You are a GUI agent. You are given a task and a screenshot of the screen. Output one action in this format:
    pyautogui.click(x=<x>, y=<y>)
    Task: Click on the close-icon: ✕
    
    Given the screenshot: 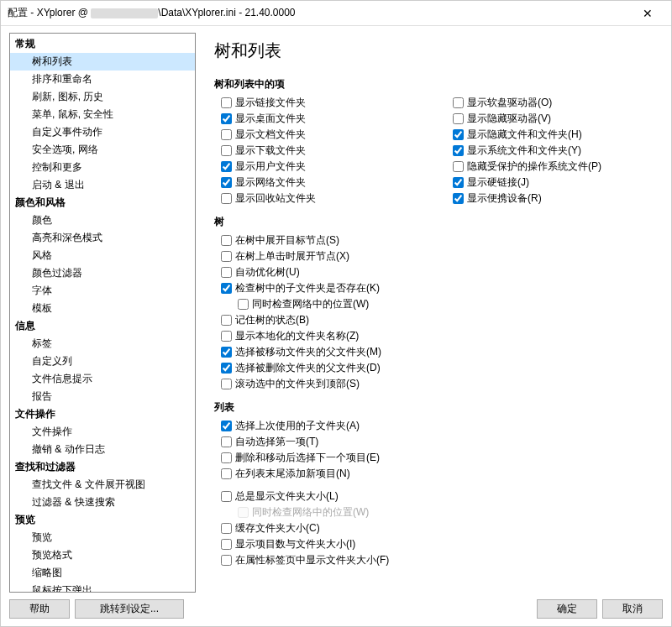 What is the action you would take?
    pyautogui.click(x=648, y=13)
    